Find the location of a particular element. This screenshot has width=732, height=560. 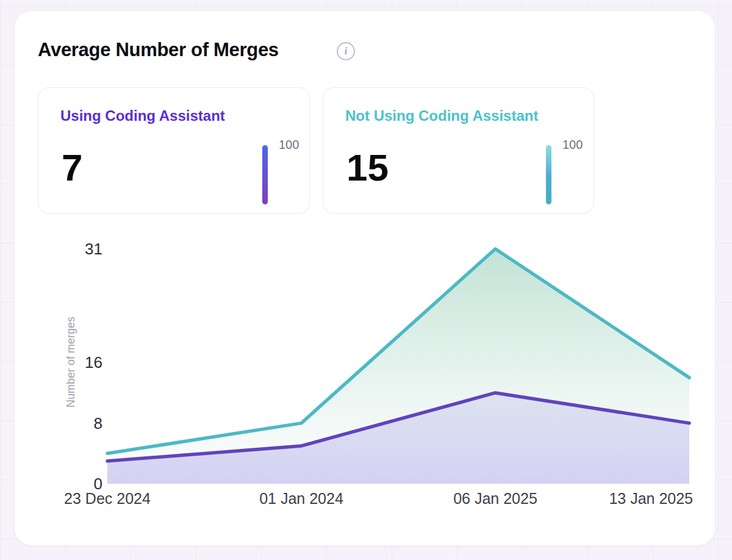

page-title: Average Number of Merges is located at coordinates (159, 50).